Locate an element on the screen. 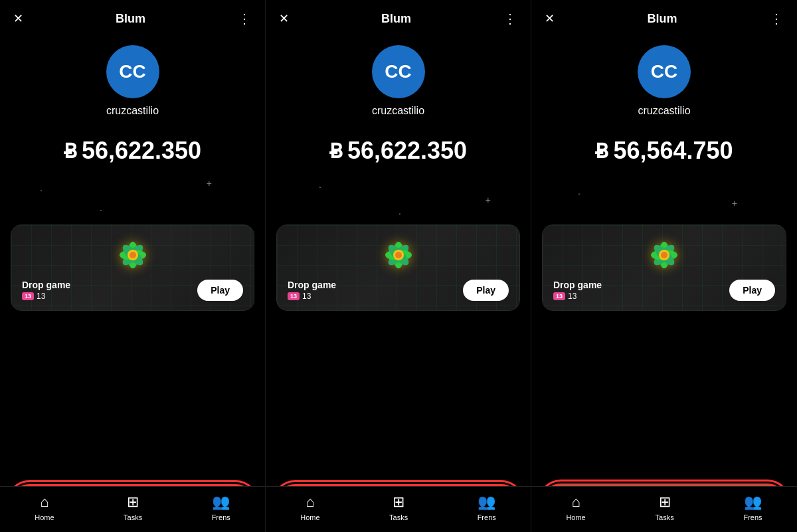 This screenshot has height=532, width=797. nav-frens-2: 👥 Frens is located at coordinates (487, 507).